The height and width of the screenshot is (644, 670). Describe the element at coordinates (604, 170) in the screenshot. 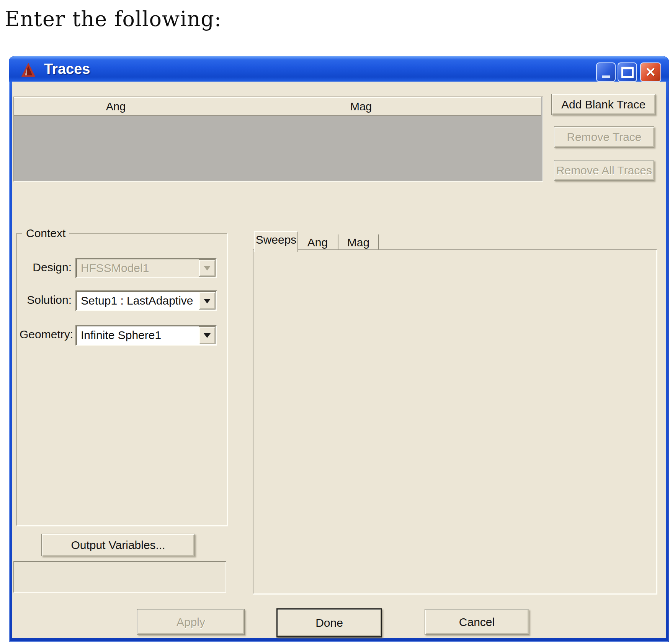

I see `remove-all-traces-button: Remove All Traces` at that location.